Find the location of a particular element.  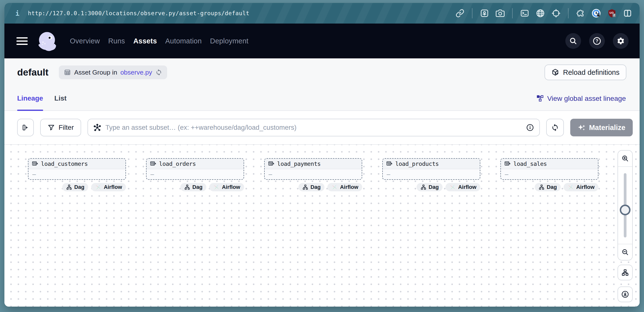

asset-node-box: load_orders – is located at coordinates (195, 169).